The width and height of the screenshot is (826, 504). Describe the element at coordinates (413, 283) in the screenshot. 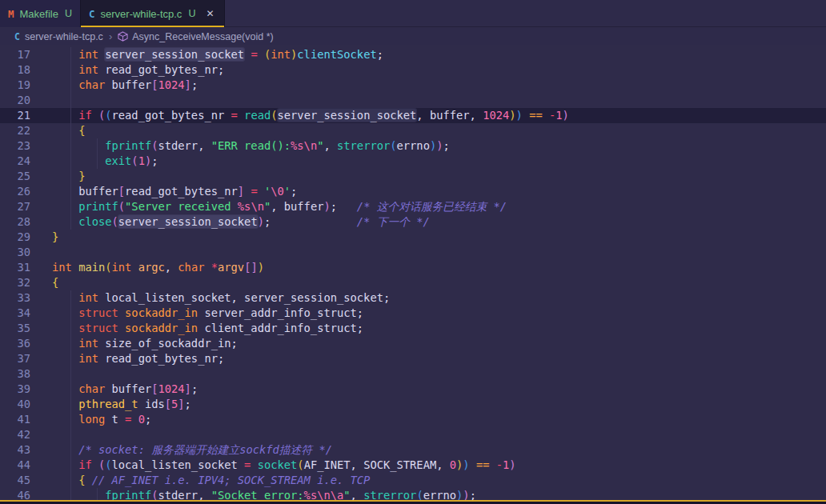

I see `code-line-32: 32{` at that location.